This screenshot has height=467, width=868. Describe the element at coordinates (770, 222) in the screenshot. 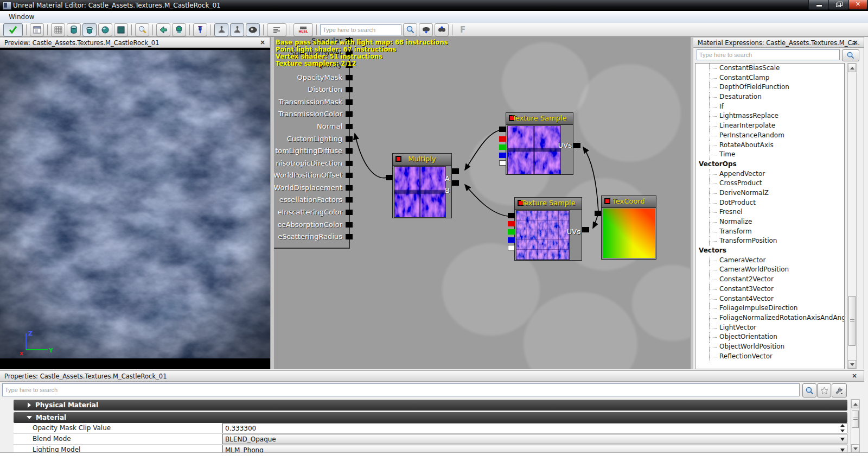

I see `expression-item: Normalize` at that location.